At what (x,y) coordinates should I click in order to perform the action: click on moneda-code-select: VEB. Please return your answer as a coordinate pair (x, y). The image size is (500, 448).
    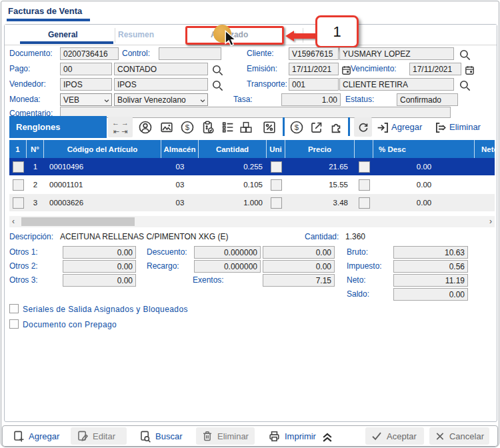
    Looking at the image, I should click on (86, 100).